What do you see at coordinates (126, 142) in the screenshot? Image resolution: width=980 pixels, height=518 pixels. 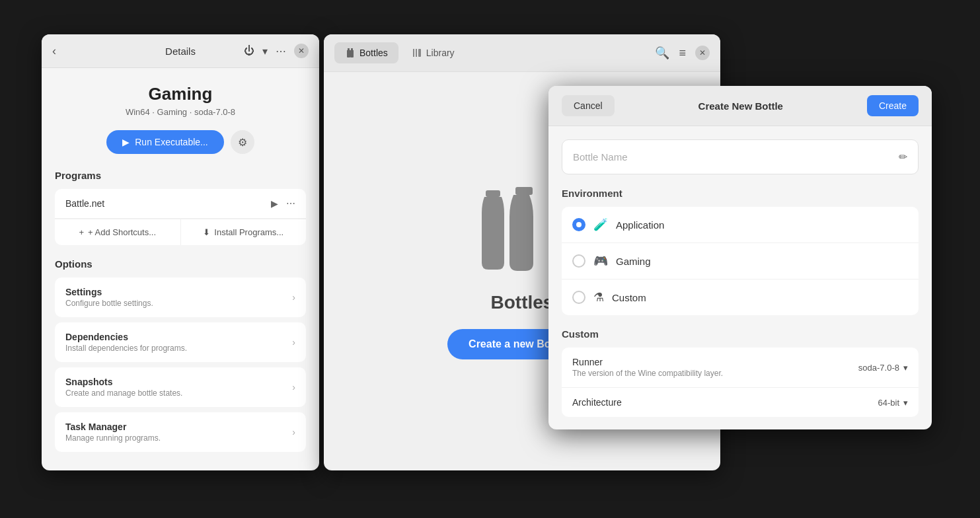 I see `play-icon: ▶` at bounding box center [126, 142].